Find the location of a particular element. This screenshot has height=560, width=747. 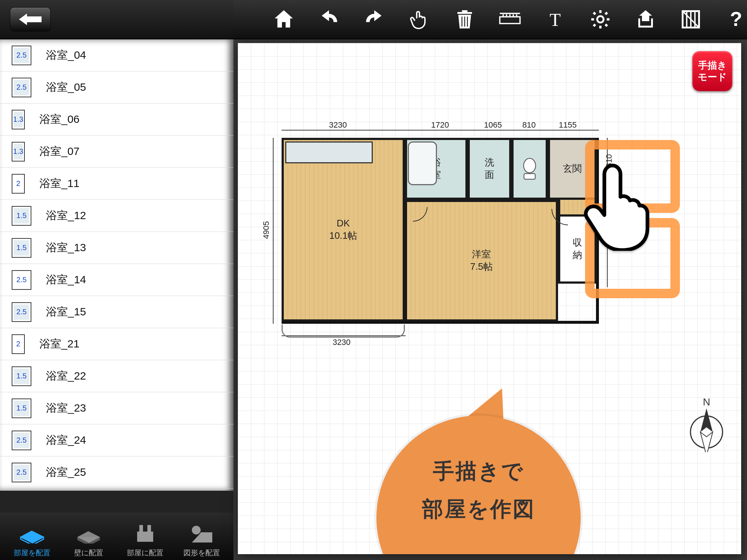

toilet-icon is located at coordinates (530, 169).